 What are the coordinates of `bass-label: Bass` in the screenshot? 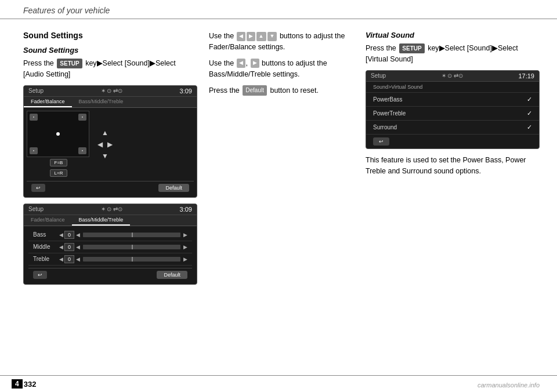 It's located at (46, 234).